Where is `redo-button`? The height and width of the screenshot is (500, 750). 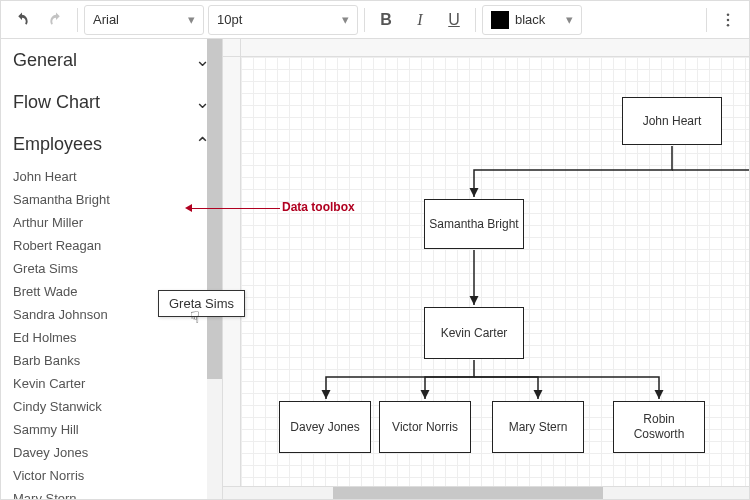 redo-button is located at coordinates (56, 20).